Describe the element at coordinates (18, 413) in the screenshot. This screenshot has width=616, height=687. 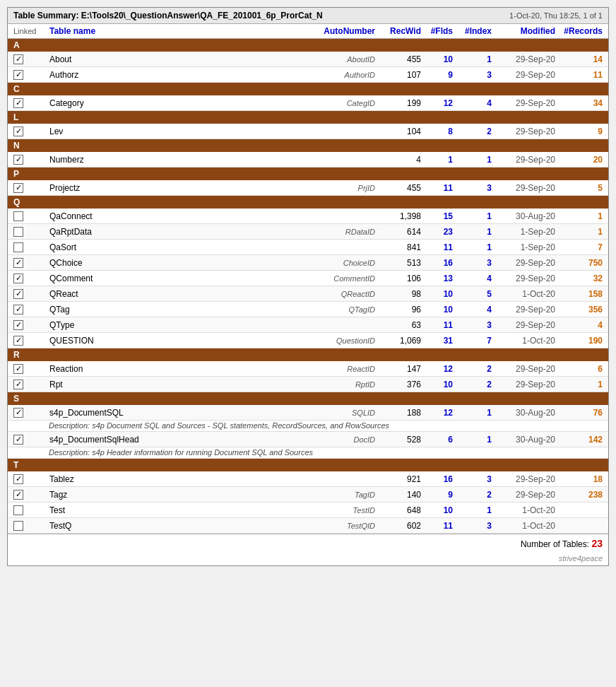
I see `checkbox-s4p_documentsql` at that location.